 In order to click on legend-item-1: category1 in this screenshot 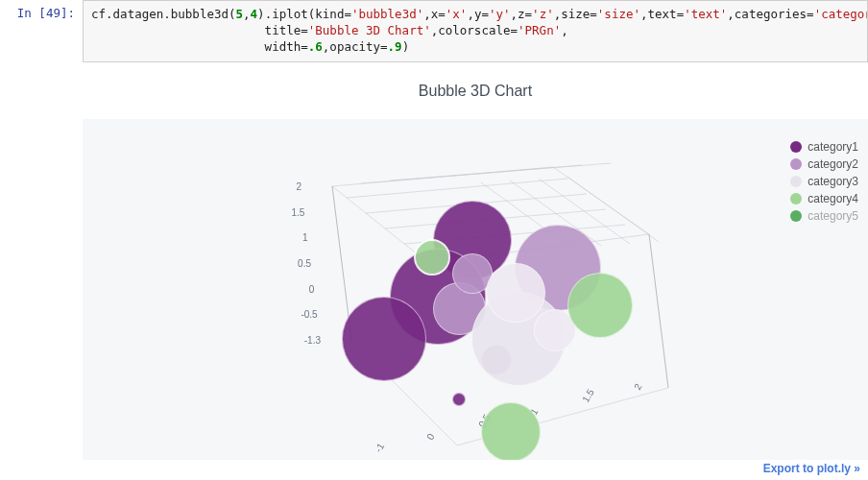, I will do `click(824, 147)`.